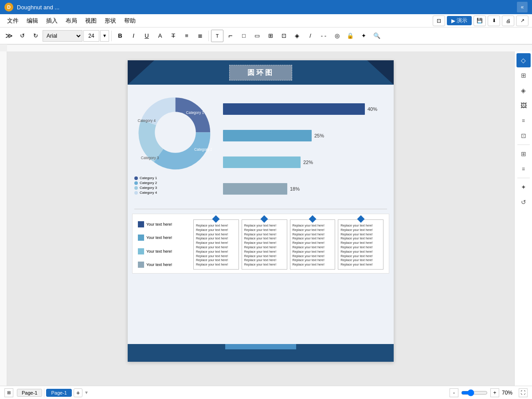  What do you see at coordinates (308, 162) in the screenshot?
I see `bar-label-3: 22%` at bounding box center [308, 162].